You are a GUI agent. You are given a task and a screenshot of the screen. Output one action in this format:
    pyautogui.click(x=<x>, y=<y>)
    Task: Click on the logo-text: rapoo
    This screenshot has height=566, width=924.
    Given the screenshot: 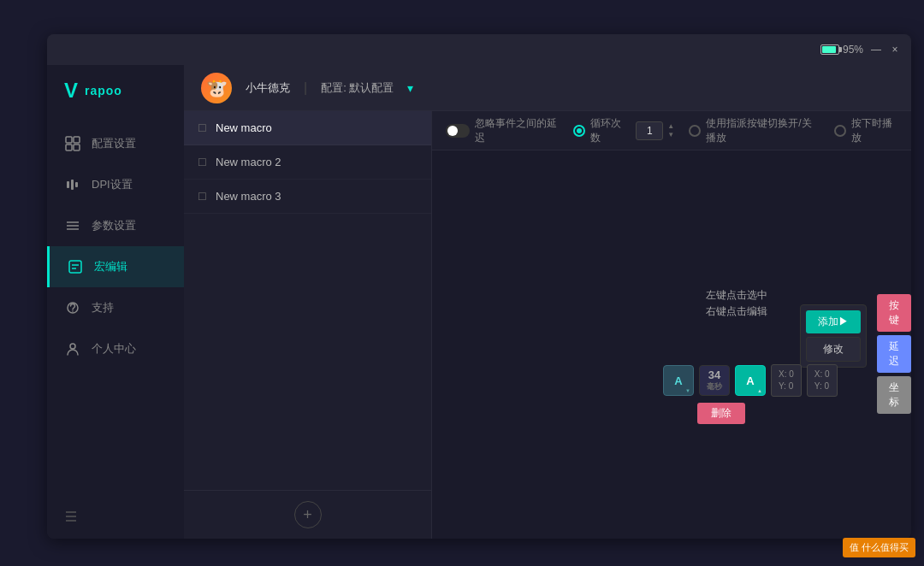 What is the action you would take?
    pyautogui.click(x=104, y=91)
    